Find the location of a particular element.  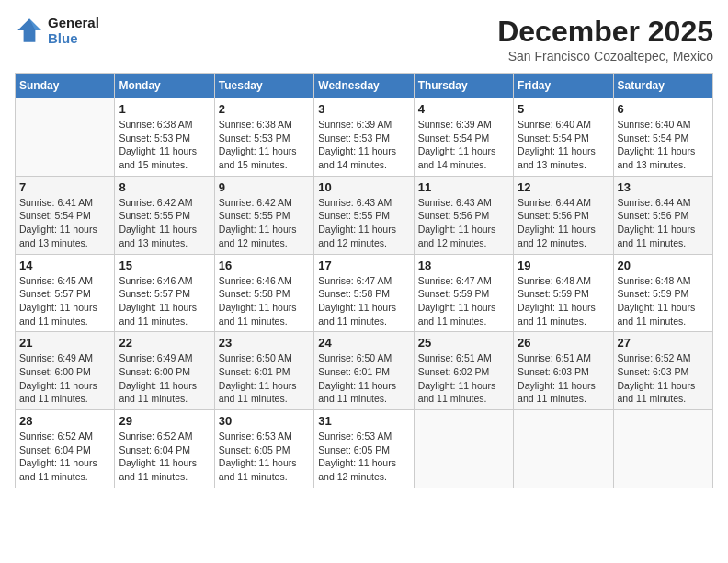

calendar-cell: 15Sunrise: 6:46 AMSunset: 5:57 PMDayligh… is located at coordinates (165, 293).